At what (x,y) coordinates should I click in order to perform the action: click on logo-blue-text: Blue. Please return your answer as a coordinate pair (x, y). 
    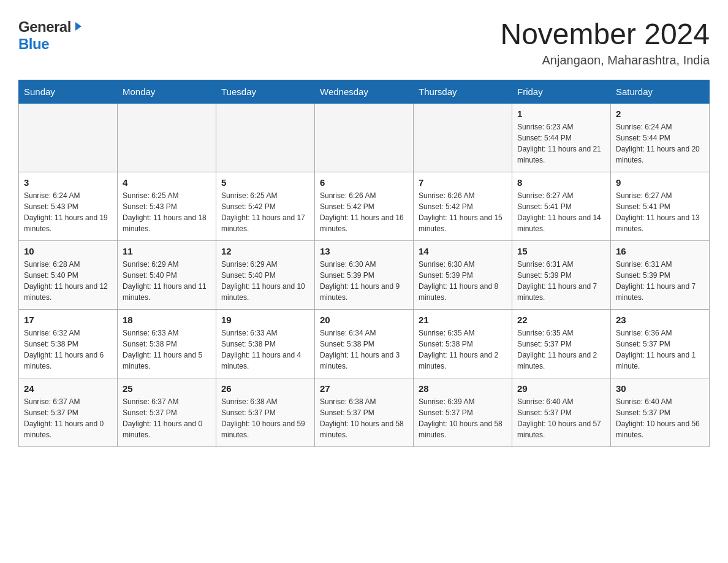
    Looking at the image, I should click on (34, 44).